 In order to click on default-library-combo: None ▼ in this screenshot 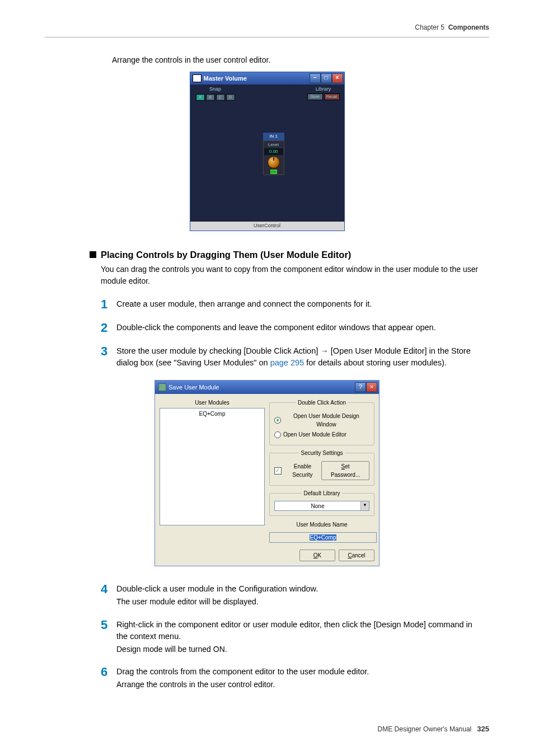, I will do `click(322, 506)`.